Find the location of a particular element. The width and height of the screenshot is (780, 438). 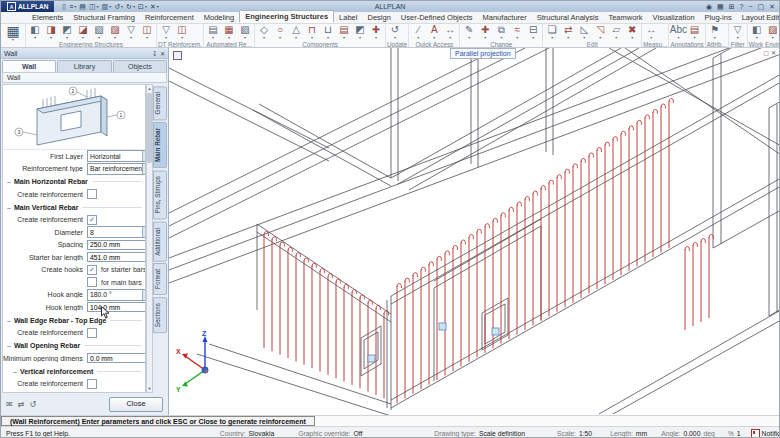

dt-reinforcement-tool-2-icon: ◫▾ is located at coordinates (182, 32).